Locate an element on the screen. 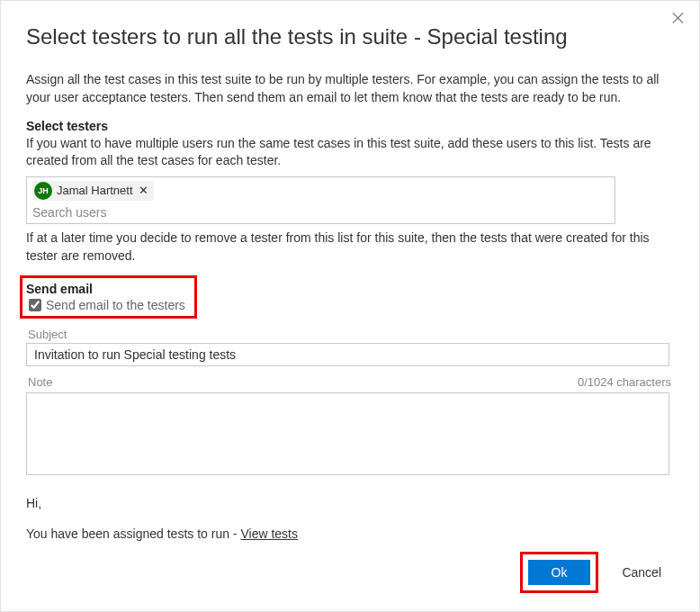 The height and width of the screenshot is (612, 700). tester-picker: JH Jamal Hartnett ✕ is located at coordinates (320, 200).